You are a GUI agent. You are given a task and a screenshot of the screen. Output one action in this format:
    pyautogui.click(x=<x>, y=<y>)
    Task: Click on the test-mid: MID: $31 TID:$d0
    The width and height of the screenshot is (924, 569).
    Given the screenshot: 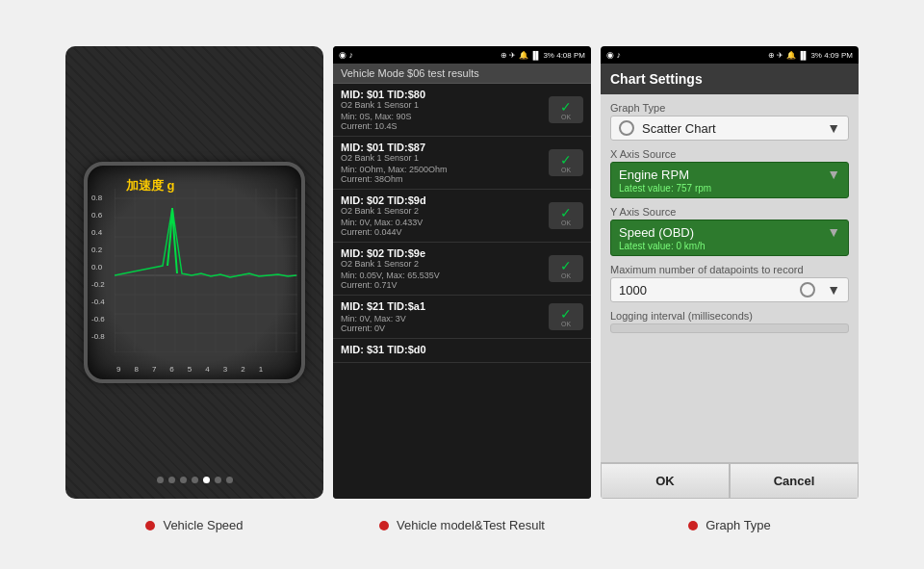 What is the action you would take?
    pyautogui.click(x=462, y=349)
    